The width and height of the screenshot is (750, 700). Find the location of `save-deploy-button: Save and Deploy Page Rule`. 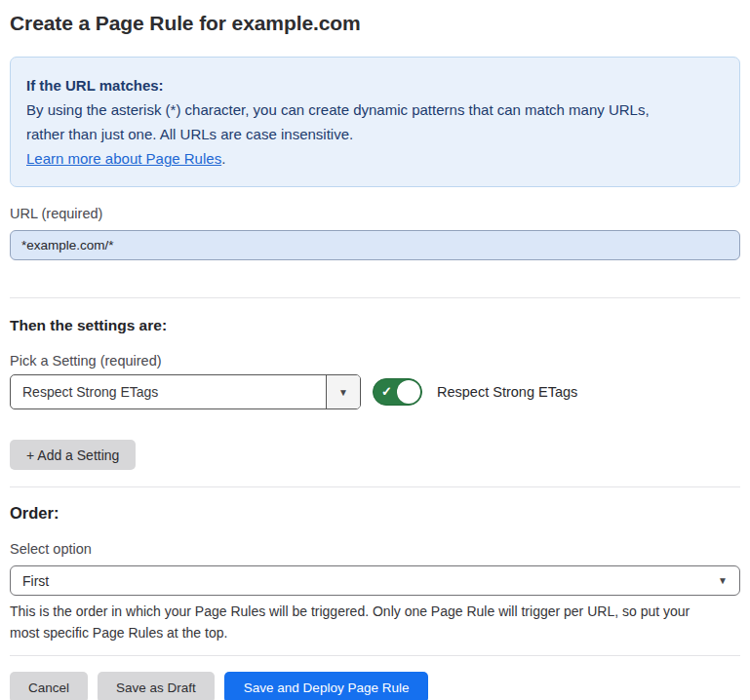

save-deploy-button: Save and Deploy Page Rule is located at coordinates (327, 686).